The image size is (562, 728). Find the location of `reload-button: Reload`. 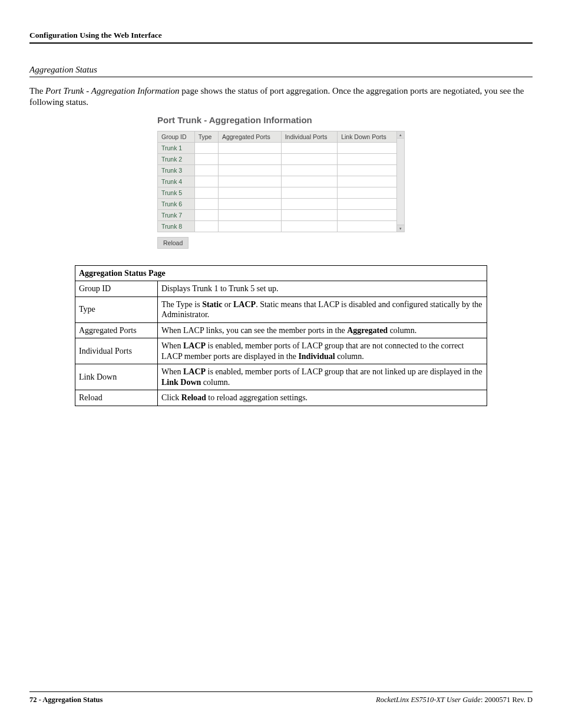

reload-button: Reload is located at coordinates (173, 243).